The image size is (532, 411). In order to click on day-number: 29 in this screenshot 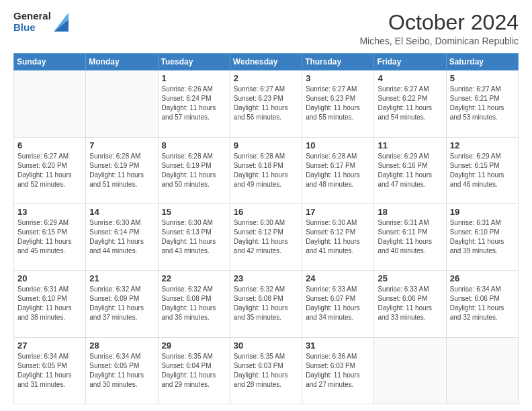, I will do `click(194, 345)`.